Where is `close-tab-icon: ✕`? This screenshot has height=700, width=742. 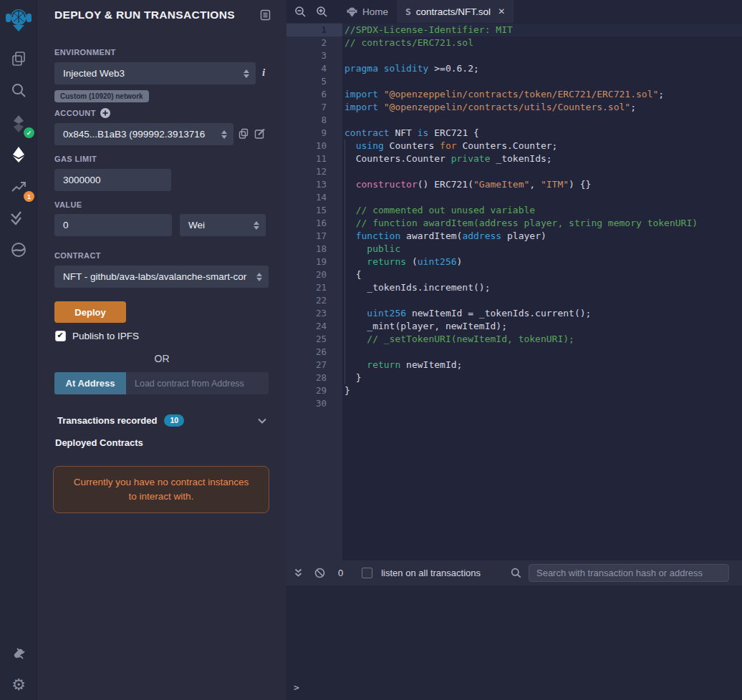
close-tab-icon: ✕ is located at coordinates (501, 11).